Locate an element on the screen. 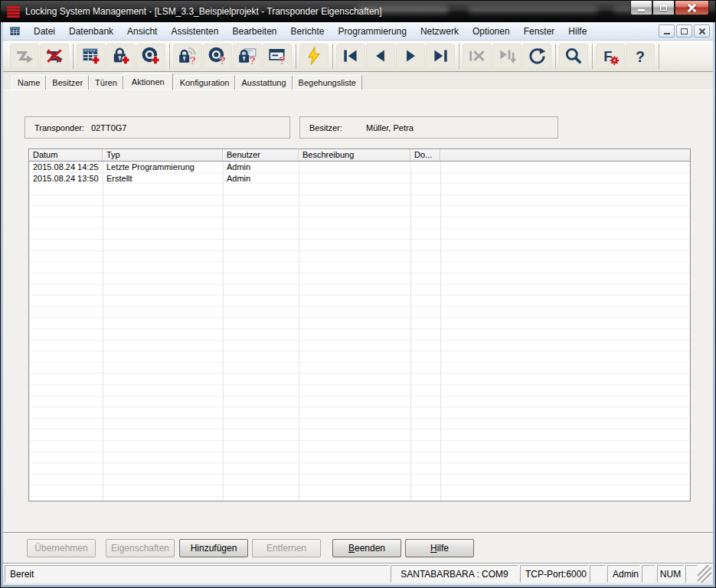 This screenshot has height=588, width=716. status-tcp-port: TCP-Port:6000 is located at coordinates (554, 574).